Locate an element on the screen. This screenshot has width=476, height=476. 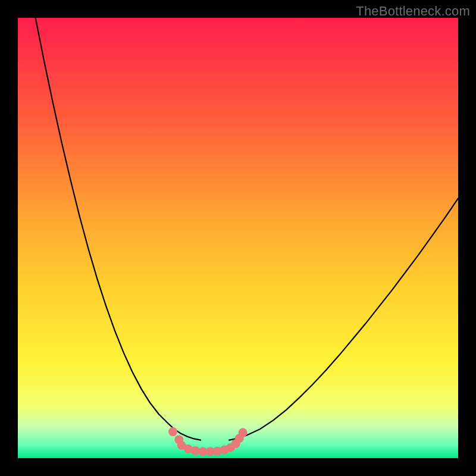
watermark-text: TheBottleneck.com is located at coordinates (413, 11).